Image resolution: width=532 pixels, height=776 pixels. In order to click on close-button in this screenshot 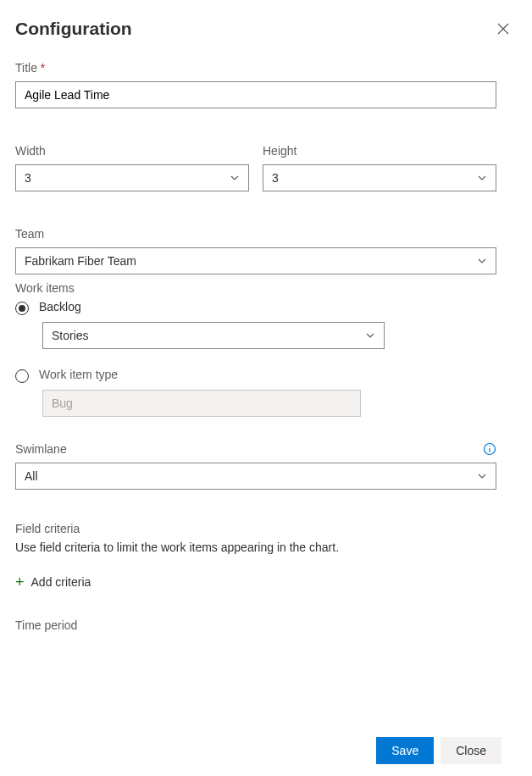, I will do `click(503, 29)`.